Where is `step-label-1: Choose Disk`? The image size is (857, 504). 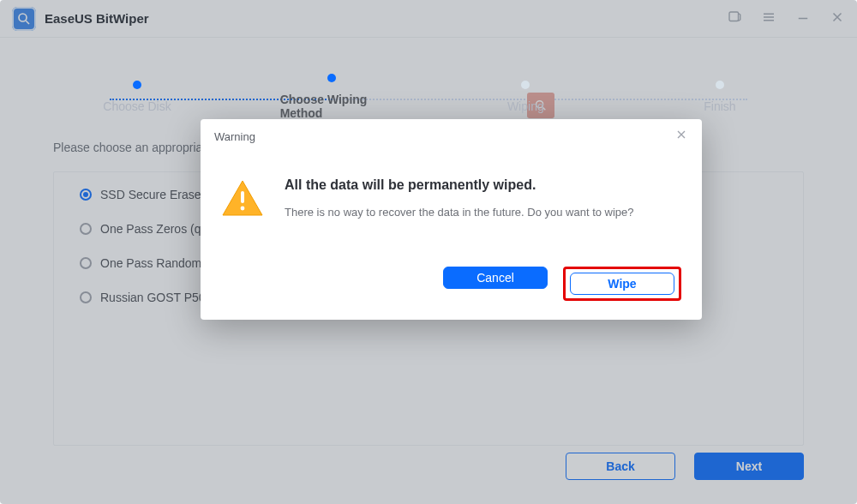 step-label-1: Choose Disk is located at coordinates (137, 106).